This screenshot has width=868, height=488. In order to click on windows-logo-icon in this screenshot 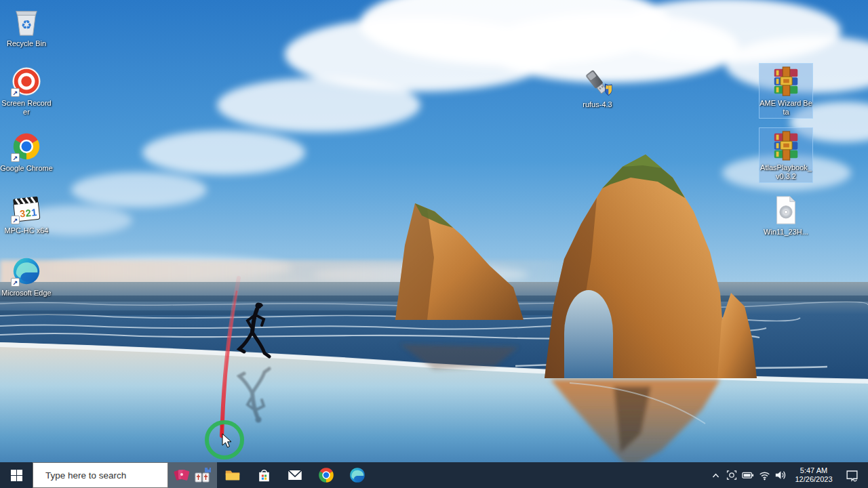, I will do `click(16, 476)`.